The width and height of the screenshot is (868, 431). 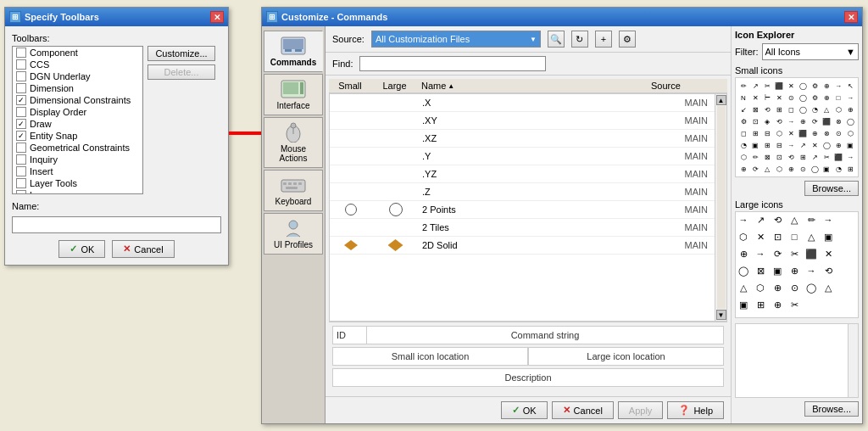 I want to click on command-row: 2D SolidMAIN, so click(x=522, y=246).